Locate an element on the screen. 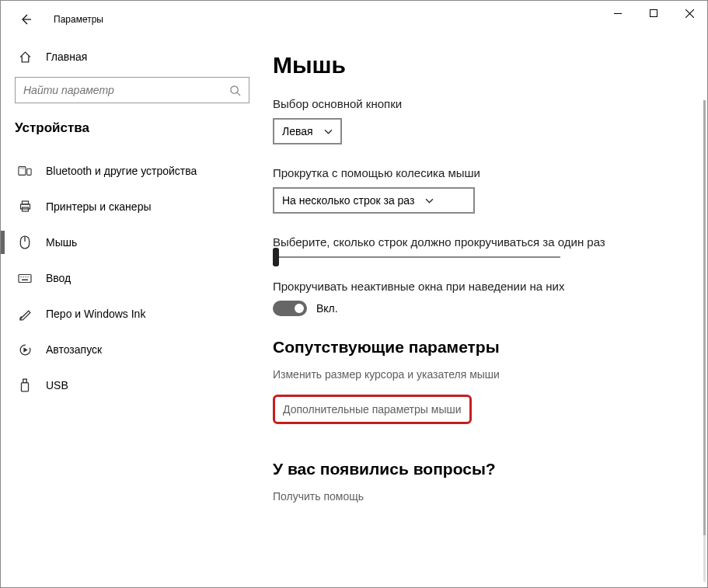  primary-button-setting: Выбор основной кнопки Левая is located at coordinates (479, 121).